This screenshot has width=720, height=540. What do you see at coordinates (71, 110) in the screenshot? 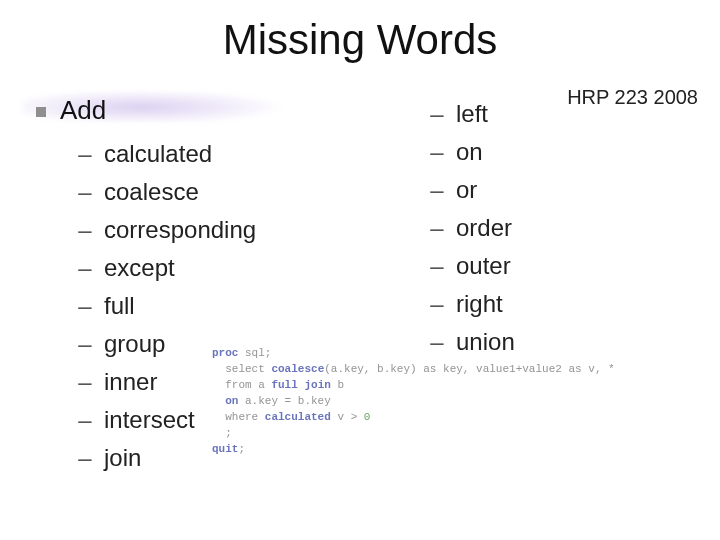
I see `bullet-add: Add` at bounding box center [71, 110].